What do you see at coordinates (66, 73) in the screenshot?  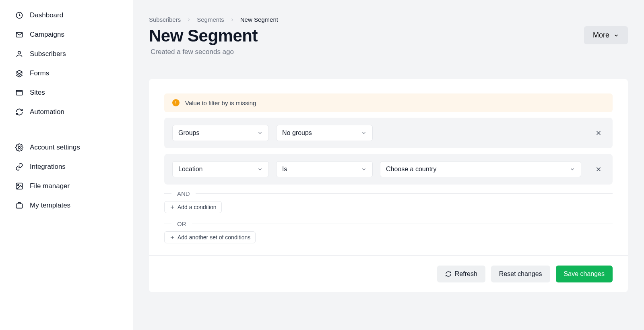 I see `nav-forms: Forms` at bounding box center [66, 73].